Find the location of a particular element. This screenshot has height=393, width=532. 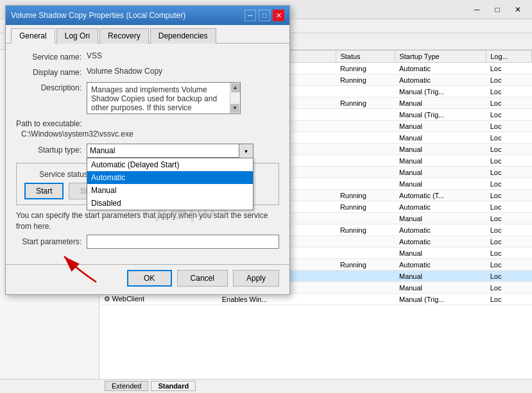

startup-type-current-value: Manual is located at coordinates (170, 151).